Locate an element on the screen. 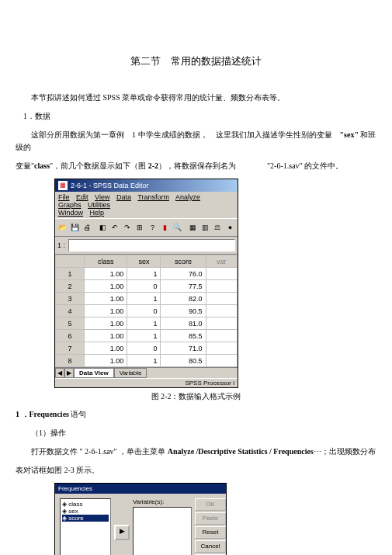  target-variable-list is located at coordinates (162, 531).